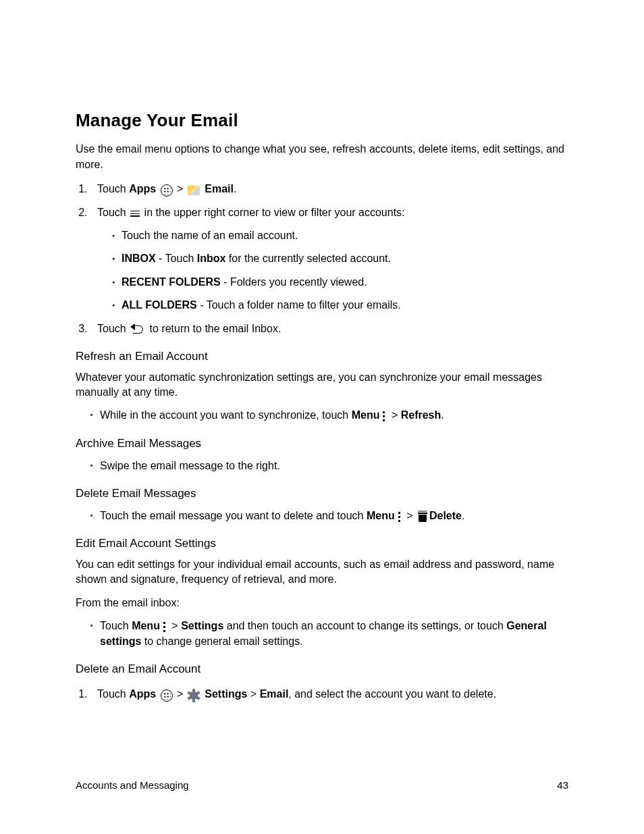  Describe the element at coordinates (329, 189) in the screenshot. I see `step-1: Touch Apps > Email.` at that location.